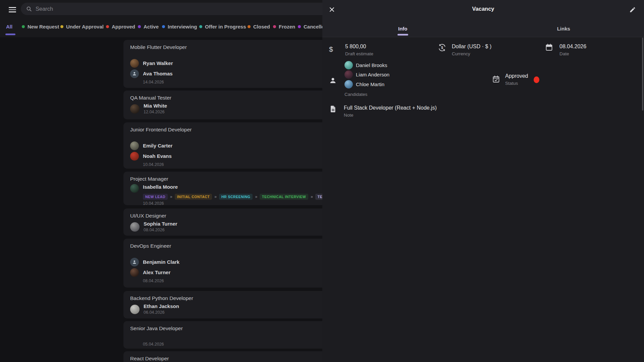  I want to click on candidate-name: Benjamin Clark, so click(161, 262).